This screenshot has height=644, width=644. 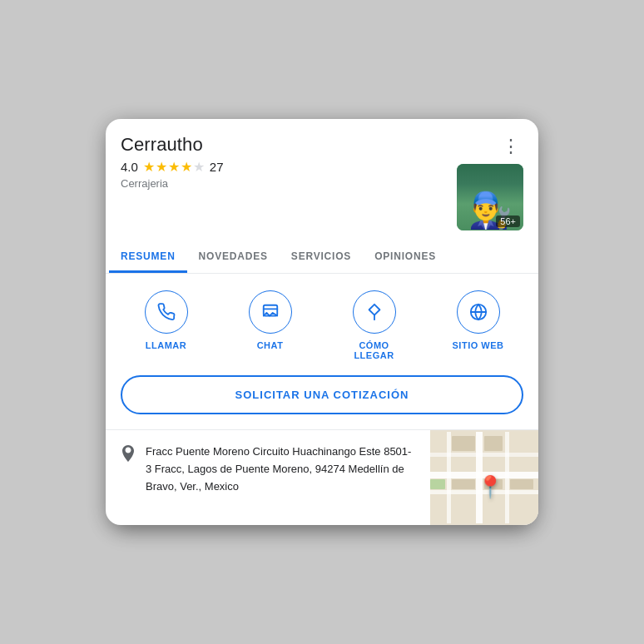 What do you see at coordinates (130, 166) in the screenshot?
I see `rating-value: 4.0` at bounding box center [130, 166].